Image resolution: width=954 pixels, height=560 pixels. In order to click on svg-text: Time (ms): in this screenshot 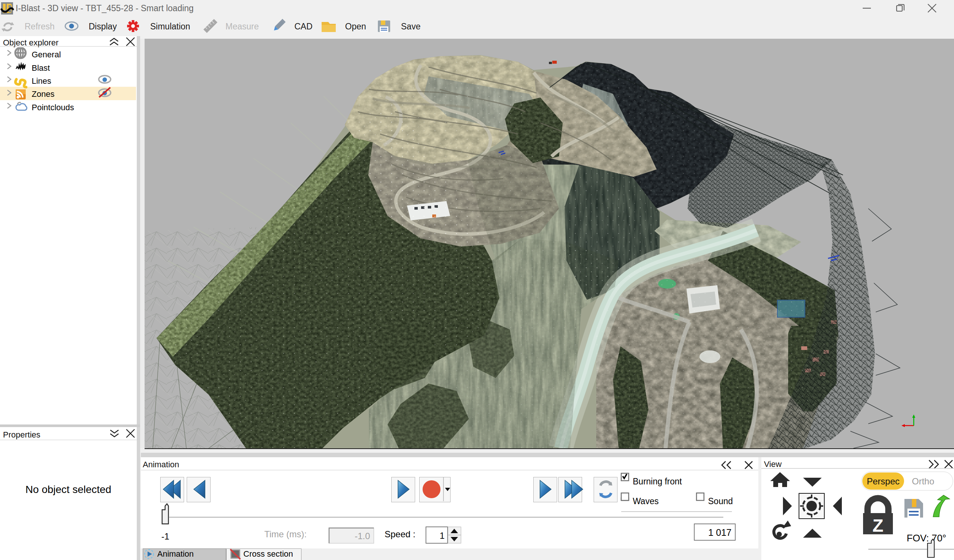, I will do `click(285, 534)`.